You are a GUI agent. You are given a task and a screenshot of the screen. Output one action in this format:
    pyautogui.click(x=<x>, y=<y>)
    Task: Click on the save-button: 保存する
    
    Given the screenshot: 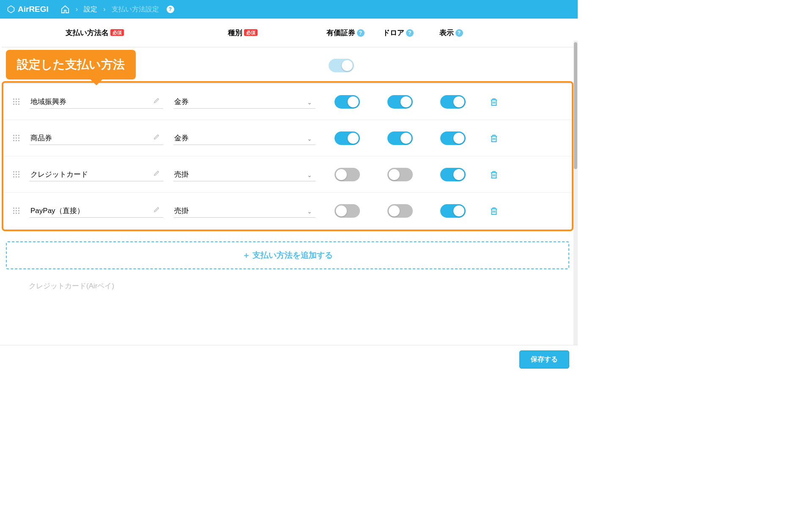 What is the action you would take?
    pyautogui.click(x=544, y=359)
    